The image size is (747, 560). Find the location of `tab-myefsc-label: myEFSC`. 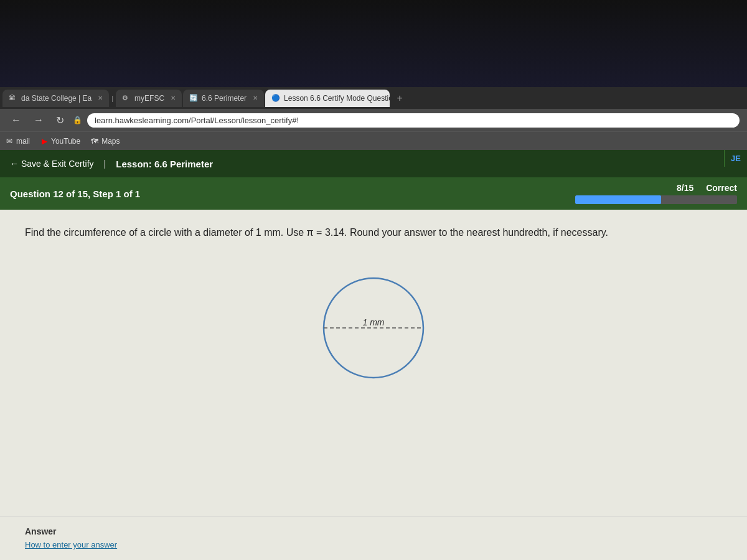

tab-myefsc-label: myEFSC is located at coordinates (149, 98).